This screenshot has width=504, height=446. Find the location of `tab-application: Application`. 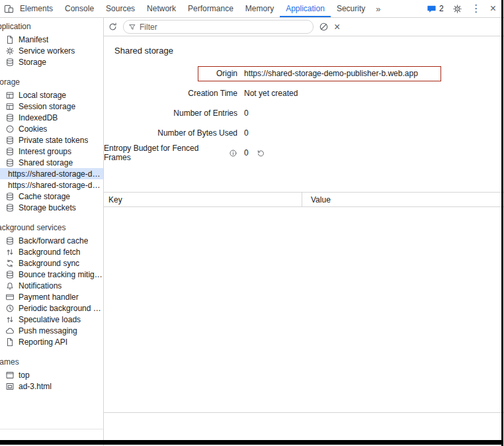

tab-application: Application is located at coordinates (306, 9).